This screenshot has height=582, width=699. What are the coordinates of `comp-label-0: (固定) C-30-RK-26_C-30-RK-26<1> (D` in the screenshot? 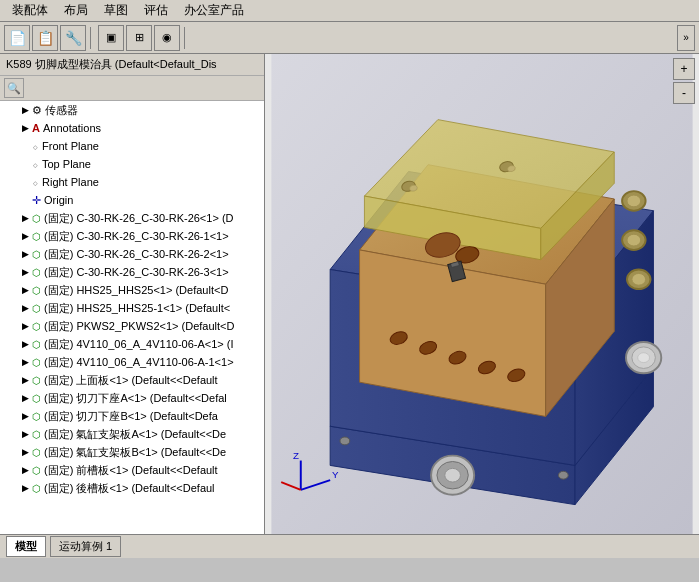 It's located at (139, 218).